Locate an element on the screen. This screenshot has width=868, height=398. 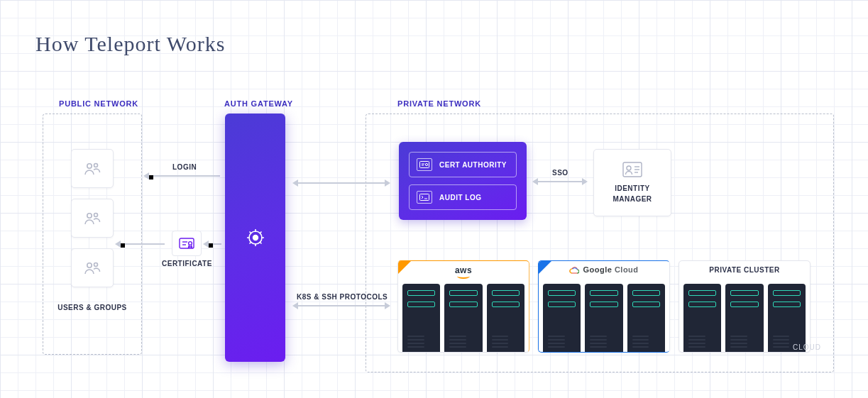
aws-logo: aws is located at coordinates (463, 270).